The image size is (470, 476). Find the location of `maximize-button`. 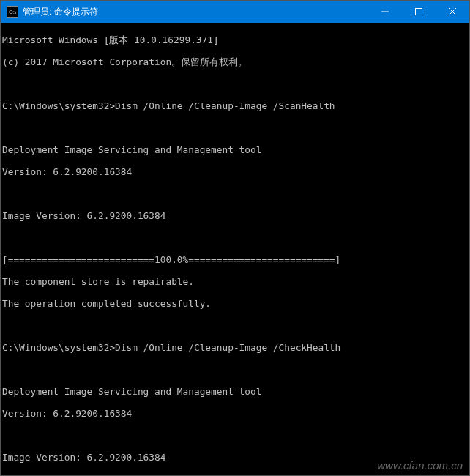

maximize-button is located at coordinates (419, 12).